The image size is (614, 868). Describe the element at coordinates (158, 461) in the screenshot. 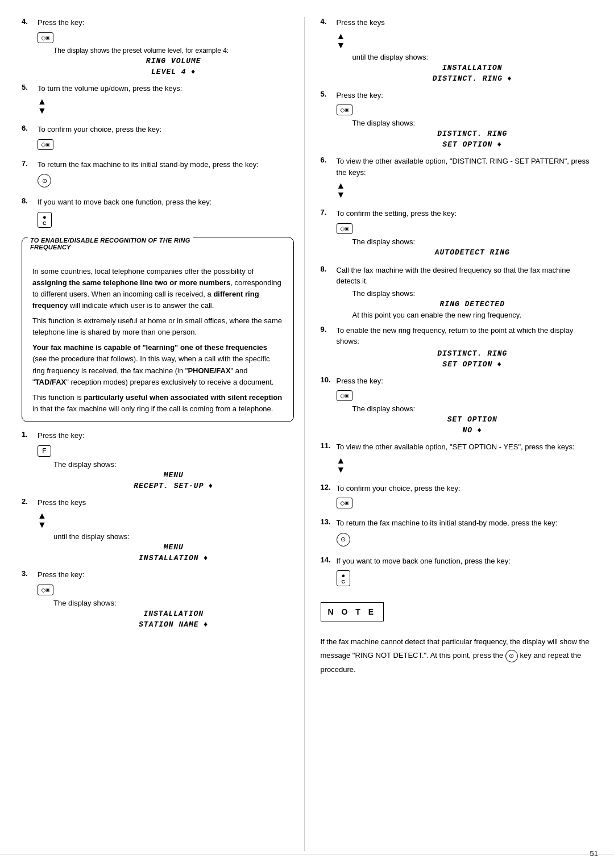

I see `step-1-left-b: 1. Press the key: F The display shows: M…` at that location.